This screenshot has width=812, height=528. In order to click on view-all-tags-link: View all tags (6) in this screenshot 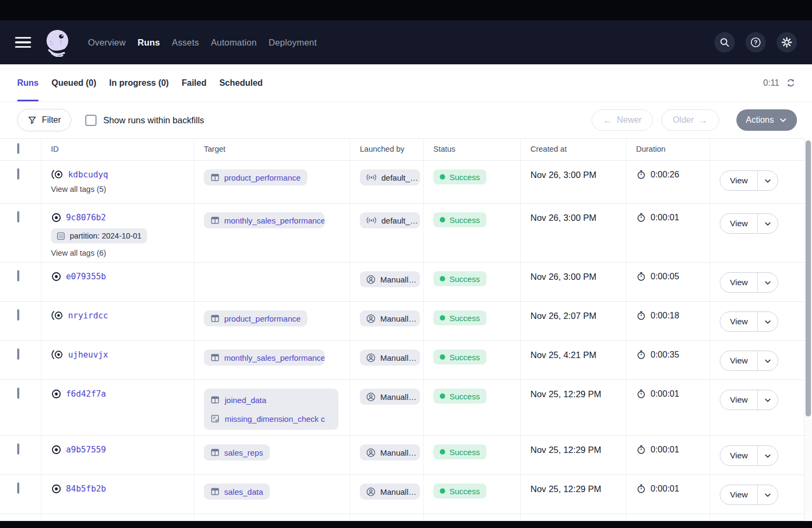, I will do `click(78, 253)`.